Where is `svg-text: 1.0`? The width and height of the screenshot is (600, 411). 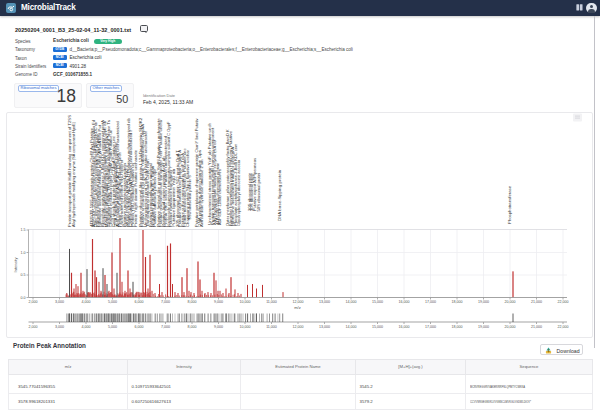 svg-text: 1.0 is located at coordinates (24, 253).